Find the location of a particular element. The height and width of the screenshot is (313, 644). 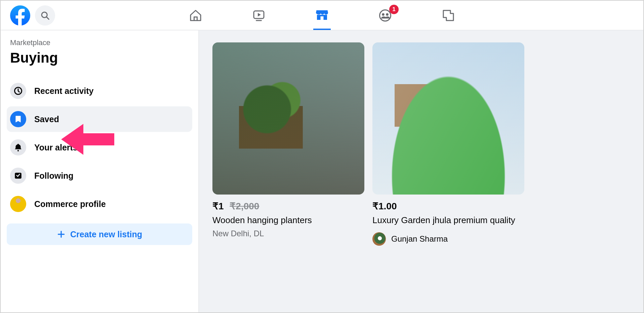

sidebar-item-following: Following is located at coordinates (99, 176).